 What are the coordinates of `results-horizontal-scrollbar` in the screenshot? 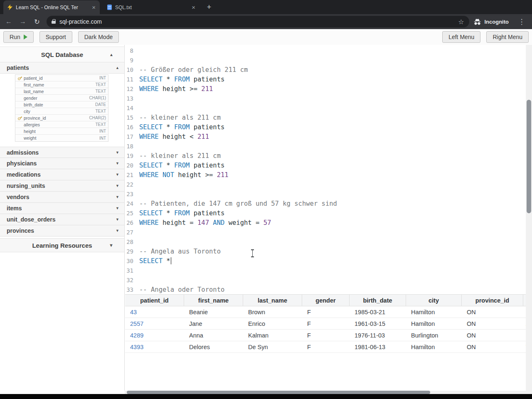 It's located at (328, 392).